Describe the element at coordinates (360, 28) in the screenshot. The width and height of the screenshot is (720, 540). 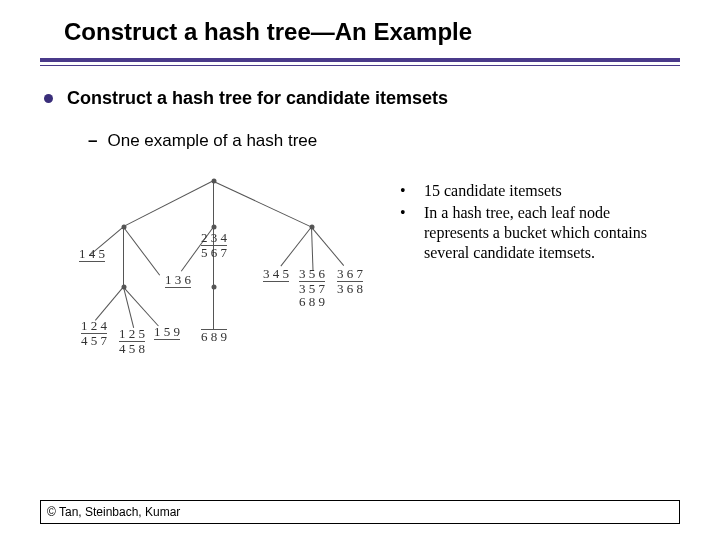
I see `slide-title: Construct a hash tree—An Example` at that location.